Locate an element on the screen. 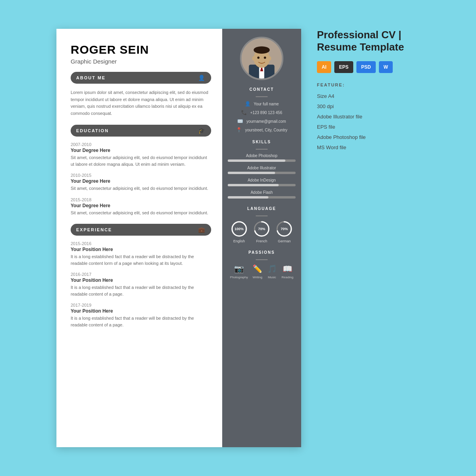  skills-heading: SKILLS is located at coordinates (262, 142).